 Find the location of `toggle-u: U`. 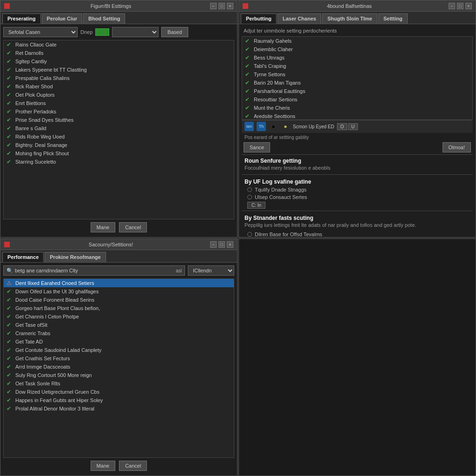

toggle-u: U is located at coordinates (353, 126).